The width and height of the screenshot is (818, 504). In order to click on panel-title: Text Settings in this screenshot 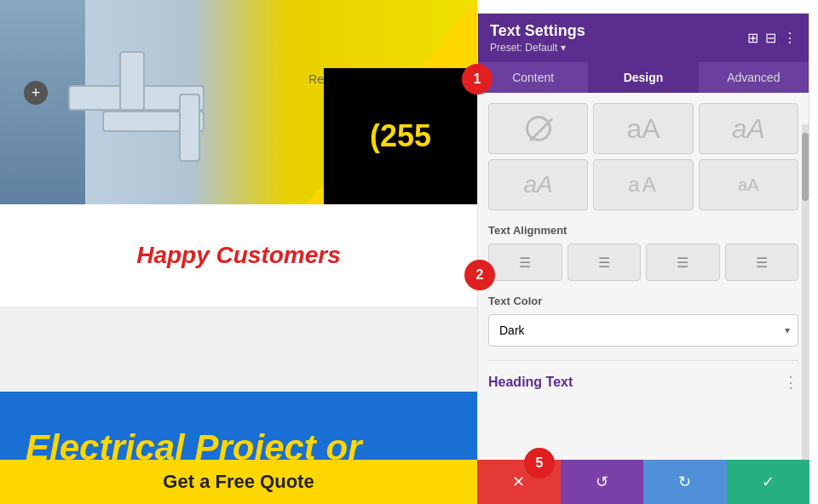, I will do `click(538, 31)`.